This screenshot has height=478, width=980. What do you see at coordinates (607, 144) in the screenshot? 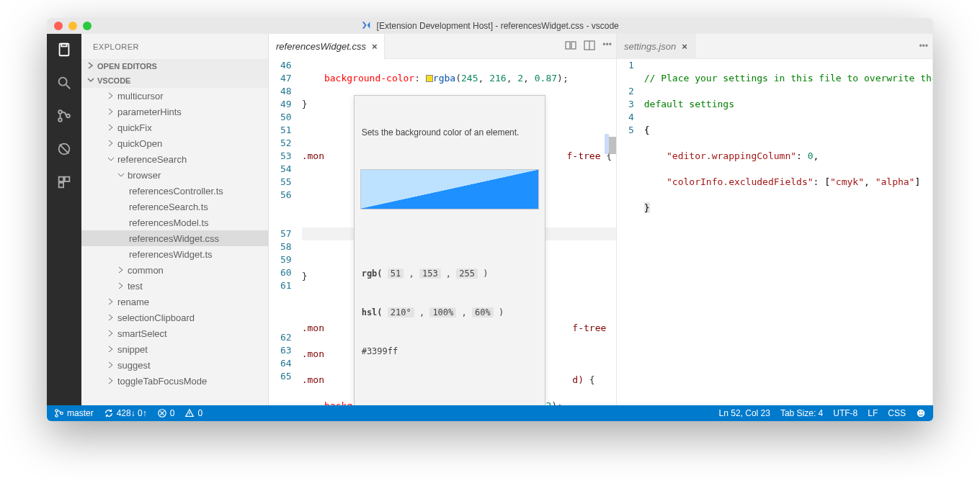
I see `overview-decoration` at bounding box center [607, 144].